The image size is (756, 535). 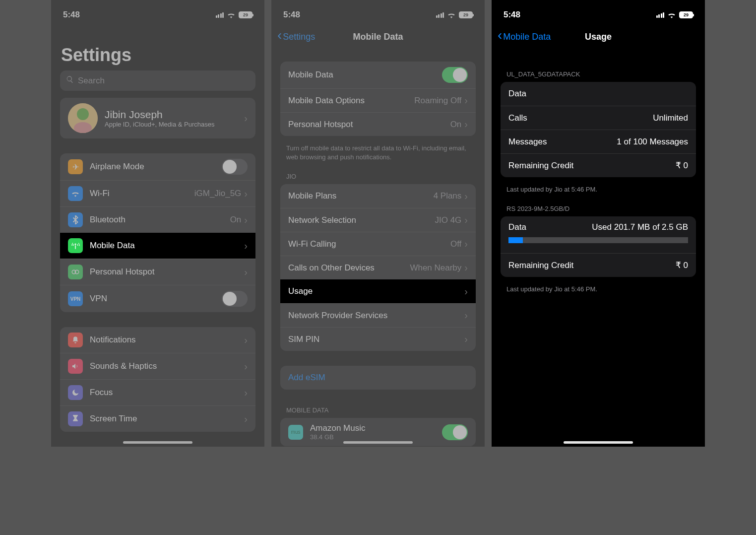 What do you see at coordinates (598, 192) in the screenshot?
I see `plan1-footer: Last updated by Jio at 5:46 PM.` at bounding box center [598, 192].